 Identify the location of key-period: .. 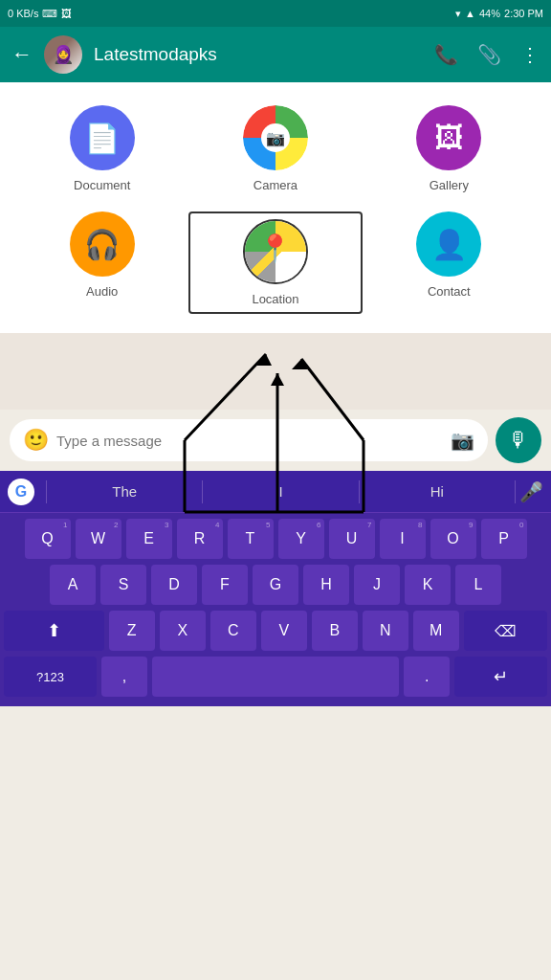
(427, 677).